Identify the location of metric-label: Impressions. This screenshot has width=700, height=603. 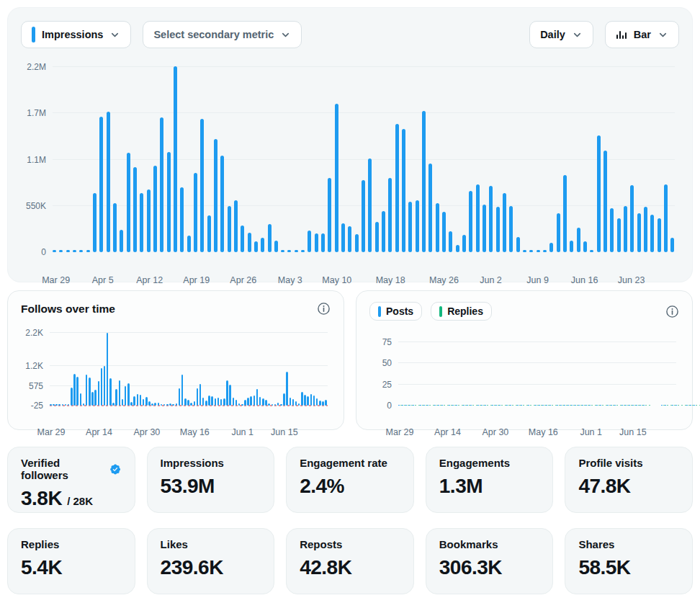
(211, 463).